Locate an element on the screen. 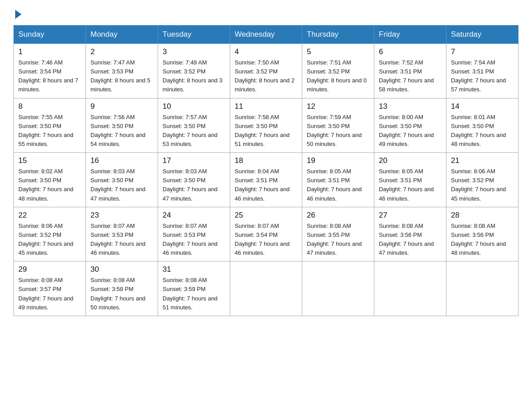 Image resolution: width=532 pixels, height=411 pixels. day-number: 10 is located at coordinates (194, 107).